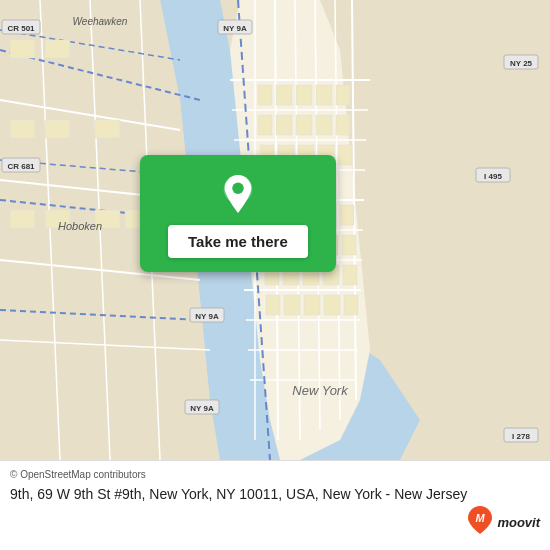 This screenshot has height=550, width=550. What do you see at coordinates (78, 474) in the screenshot?
I see `copyright-text: © OpenStreetMap contributors` at bounding box center [78, 474].